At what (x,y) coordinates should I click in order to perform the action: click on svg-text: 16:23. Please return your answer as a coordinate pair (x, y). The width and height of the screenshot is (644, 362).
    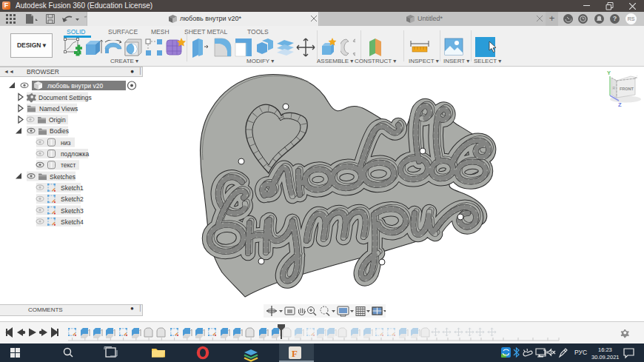
    Looking at the image, I should click on (606, 349).